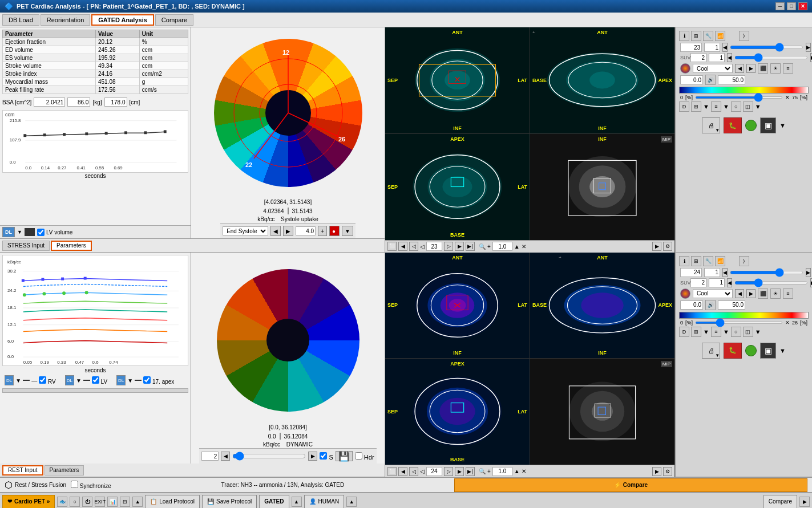 The width and height of the screenshot is (812, 508). I want to click on compare-btn-action: Compare, so click(781, 502).